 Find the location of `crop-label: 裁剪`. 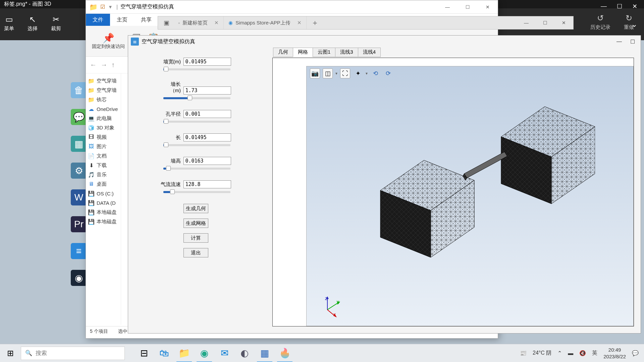

crop-label: 裁剪 is located at coordinates (56, 28).